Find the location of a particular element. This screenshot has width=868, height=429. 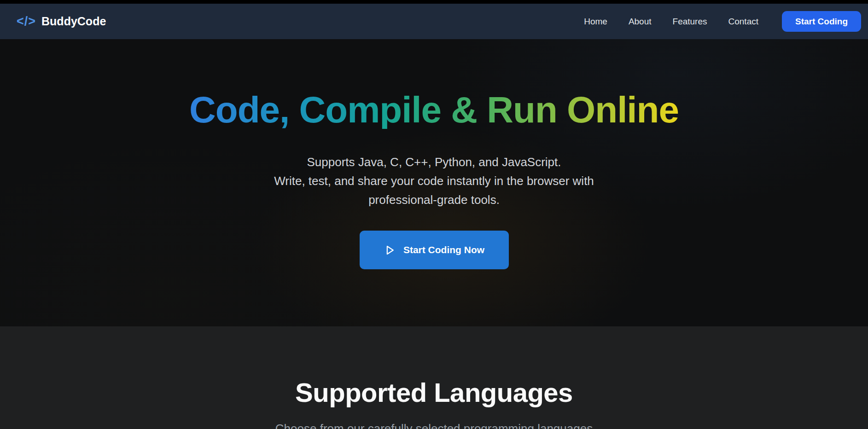

brand-logo: </> BuddyCode is located at coordinates (61, 21).